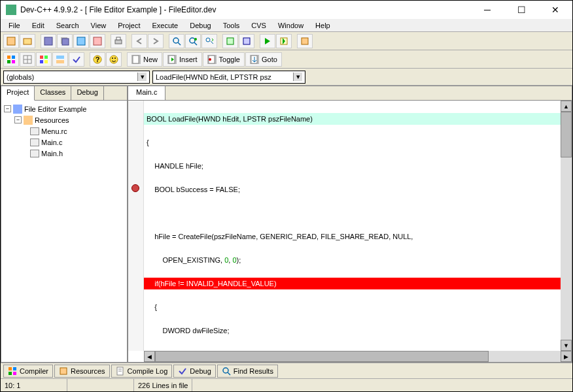  Describe the element at coordinates (352, 142) in the screenshot. I see `code-line: {` at that location.